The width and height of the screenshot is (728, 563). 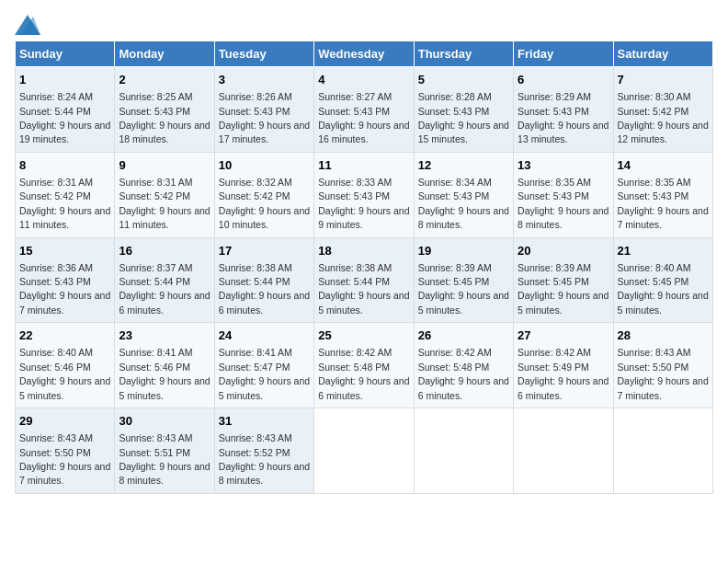 I want to click on day-number: 16, so click(x=164, y=251).